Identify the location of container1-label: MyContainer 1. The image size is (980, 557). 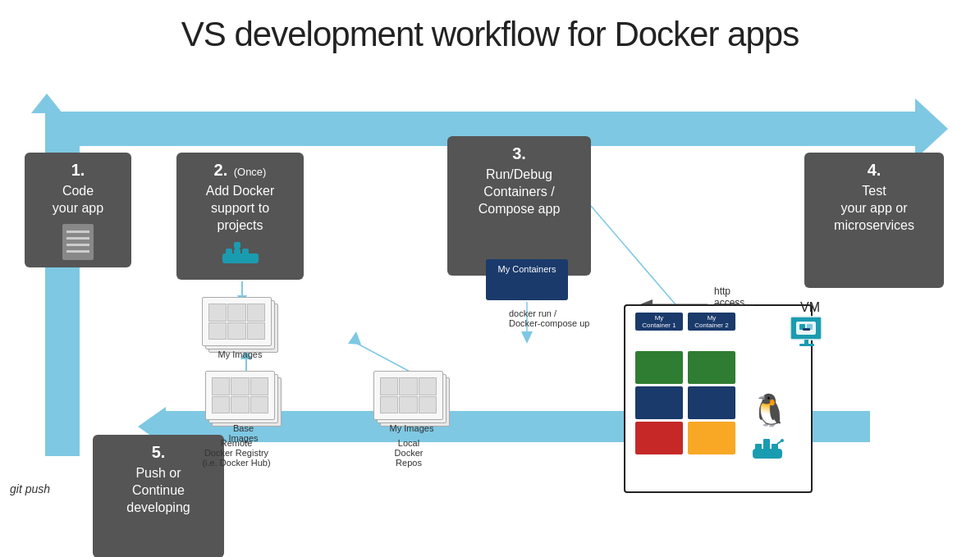
(659, 322).